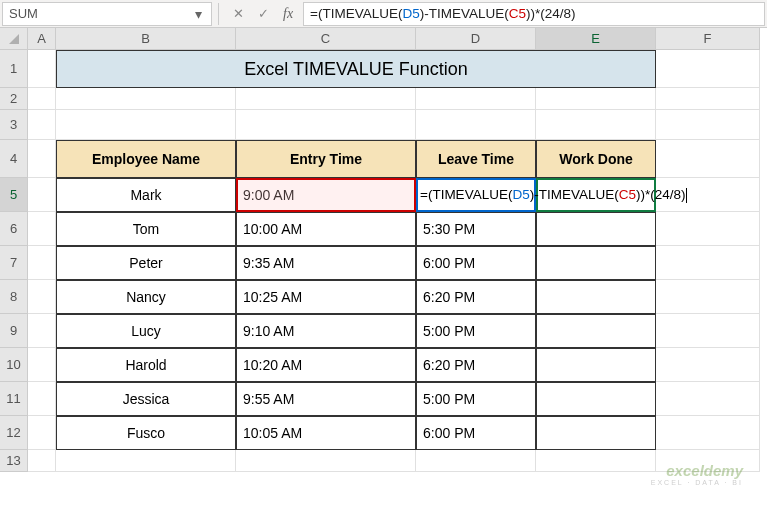 The height and width of the screenshot is (518, 767). What do you see at coordinates (476, 99) in the screenshot?
I see `cell-d2` at bounding box center [476, 99].